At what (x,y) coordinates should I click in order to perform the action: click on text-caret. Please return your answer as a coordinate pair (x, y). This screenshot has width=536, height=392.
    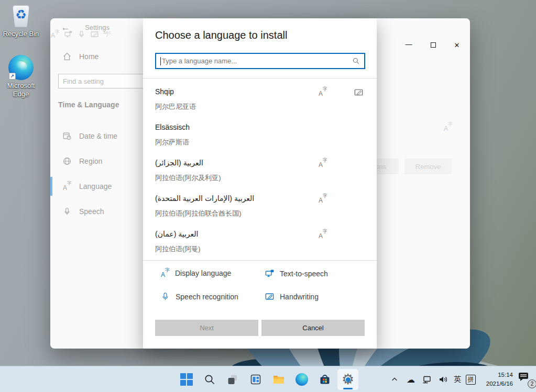
    Looking at the image, I should click on (160, 61).